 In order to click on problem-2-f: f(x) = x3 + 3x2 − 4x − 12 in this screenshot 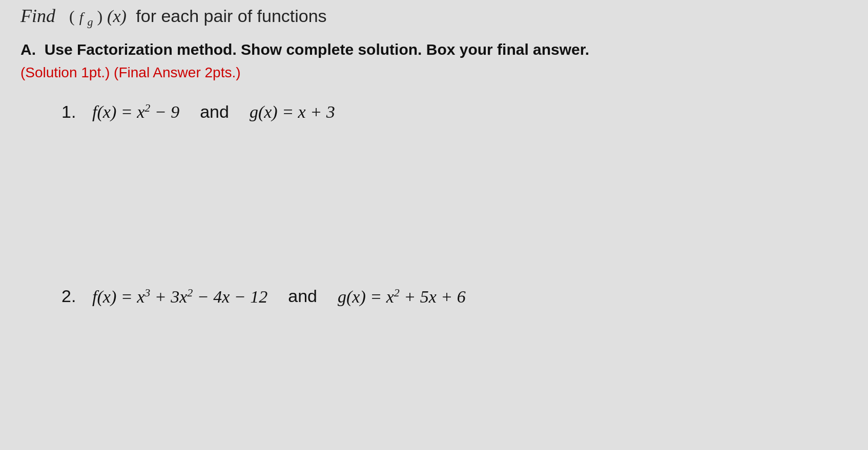, I will do `click(180, 296)`.